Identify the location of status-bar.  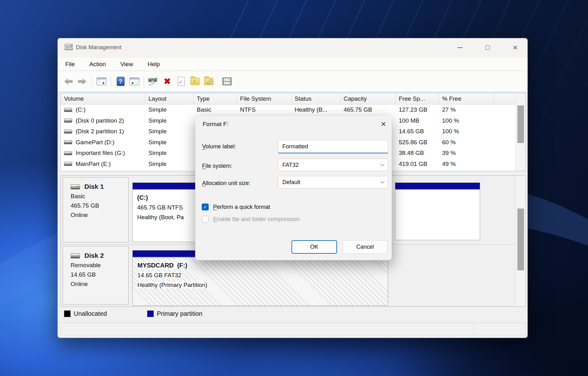
(293, 329).